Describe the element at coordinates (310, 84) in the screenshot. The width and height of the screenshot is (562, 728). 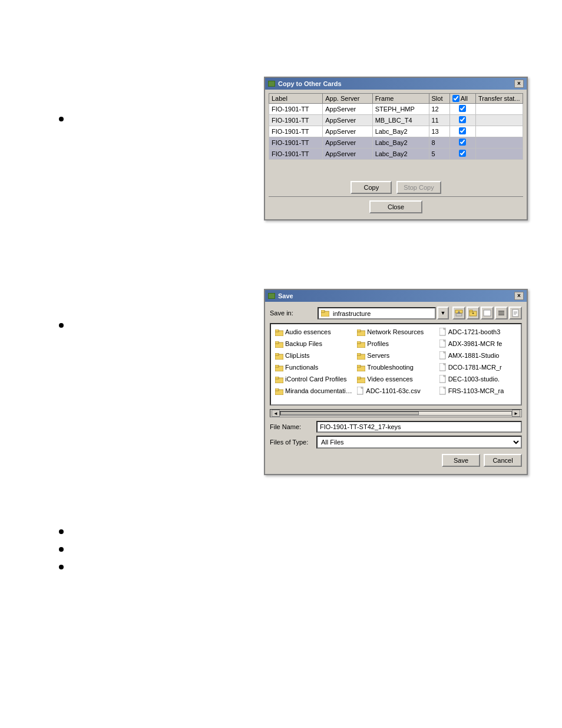
I see `copy-dialog-title: Copy to Other Cards` at that location.